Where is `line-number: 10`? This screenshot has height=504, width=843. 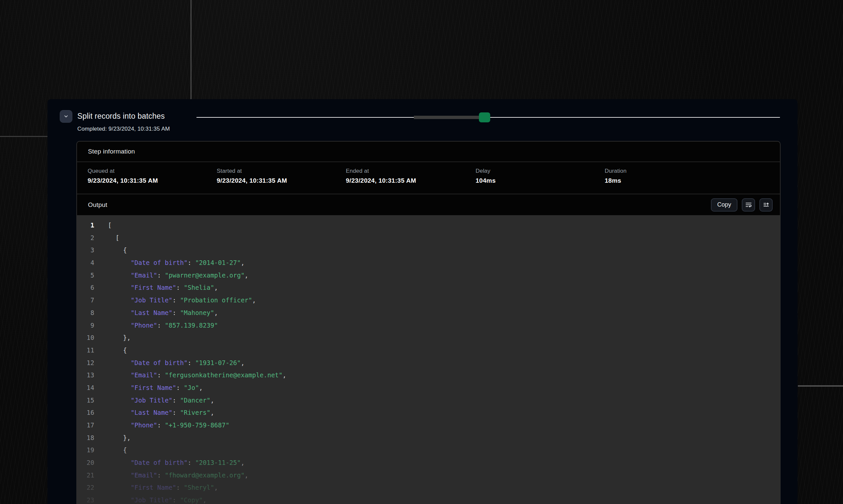 line-number: 10 is located at coordinates (86, 338).